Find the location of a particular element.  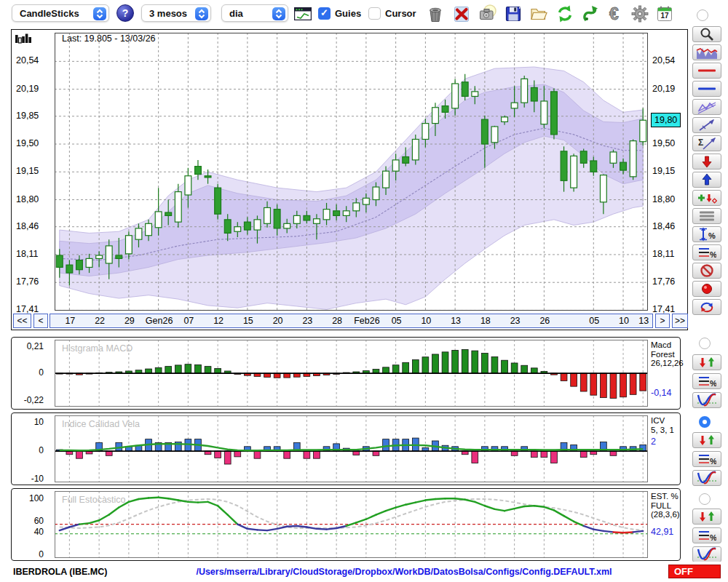

nav-next-button: > is located at coordinates (662, 321).